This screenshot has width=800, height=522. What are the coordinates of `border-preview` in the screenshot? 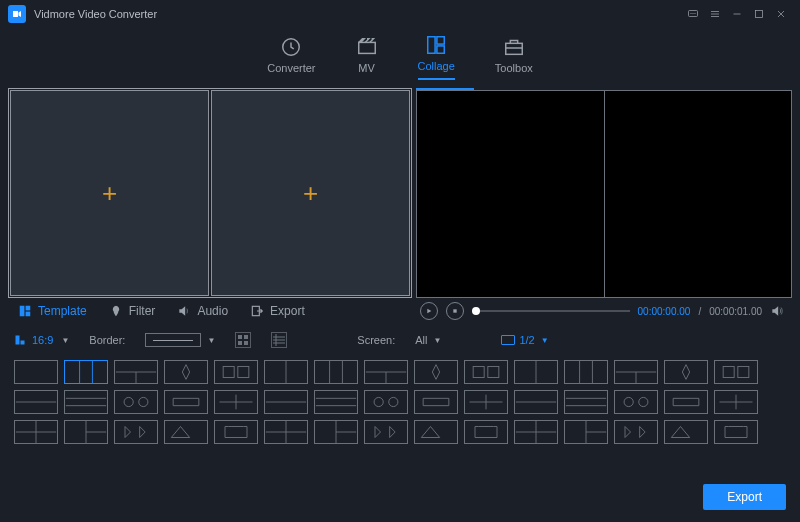 It's located at (173, 340).